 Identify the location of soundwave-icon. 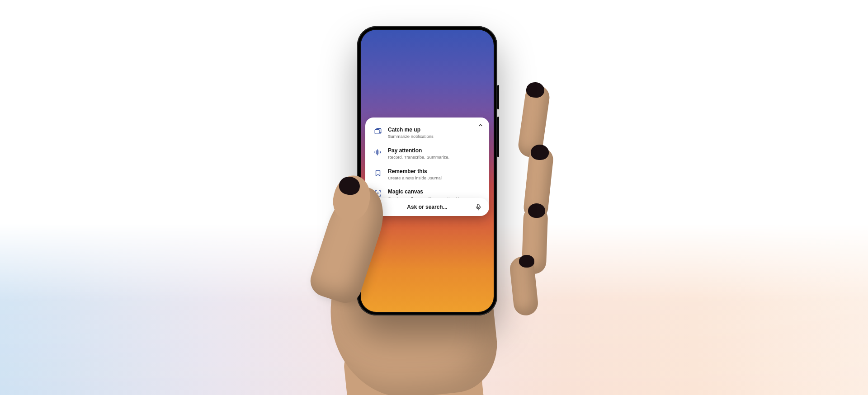
(378, 152).